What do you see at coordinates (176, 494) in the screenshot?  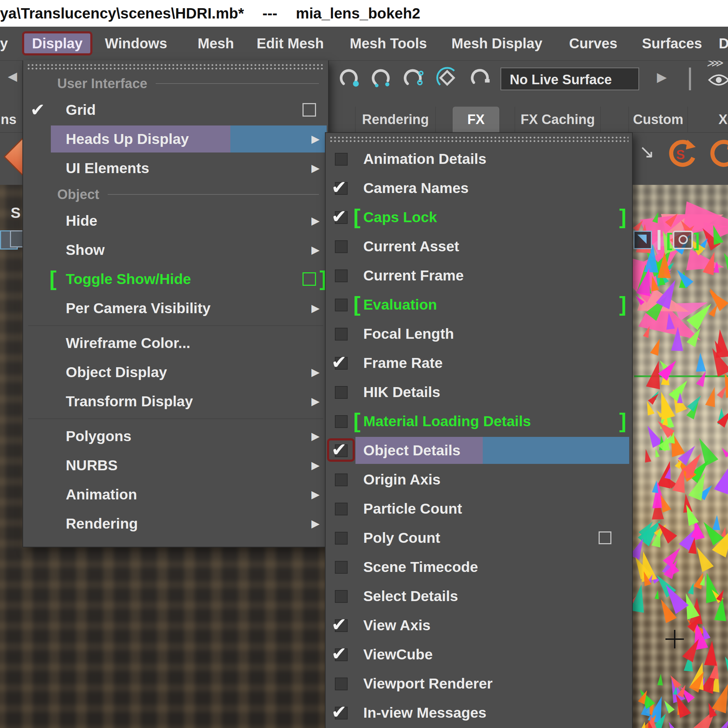 I see `menu-item-animation: Animation ▶` at bounding box center [176, 494].